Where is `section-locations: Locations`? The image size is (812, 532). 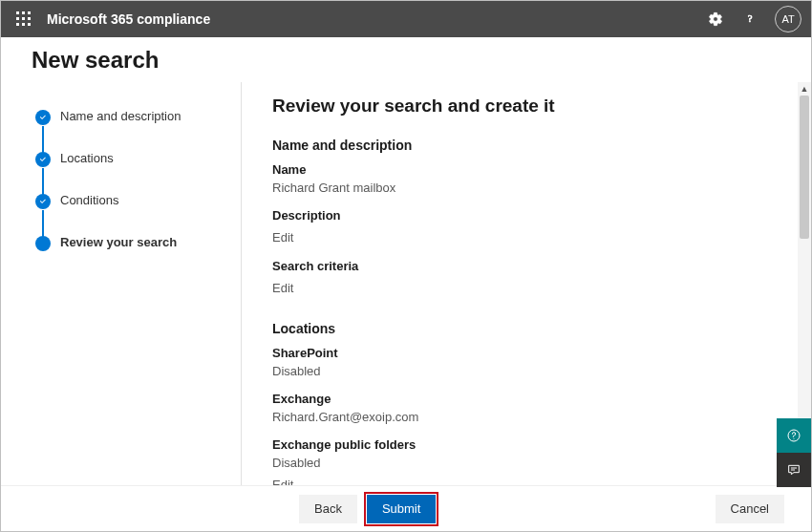 section-locations: Locations is located at coordinates (516, 329).